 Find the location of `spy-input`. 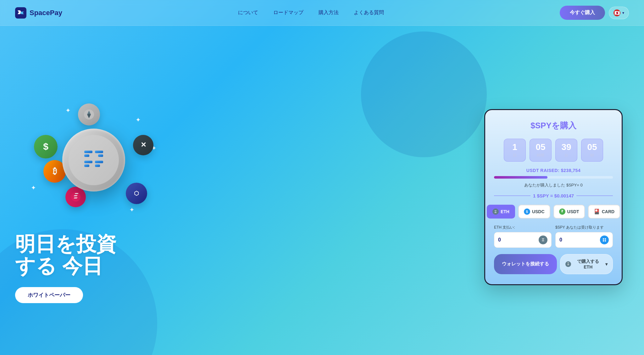

spy-input is located at coordinates (579, 240).